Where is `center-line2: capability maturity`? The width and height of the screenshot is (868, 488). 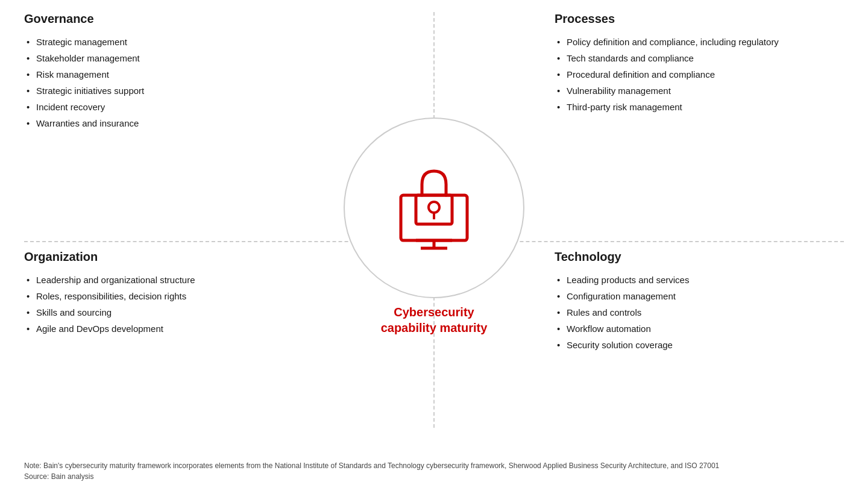 center-line2: capability maturity is located at coordinates (434, 328).